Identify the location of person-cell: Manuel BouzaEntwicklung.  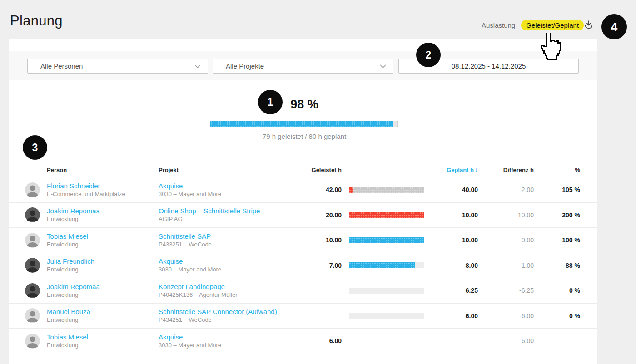
(103, 316).